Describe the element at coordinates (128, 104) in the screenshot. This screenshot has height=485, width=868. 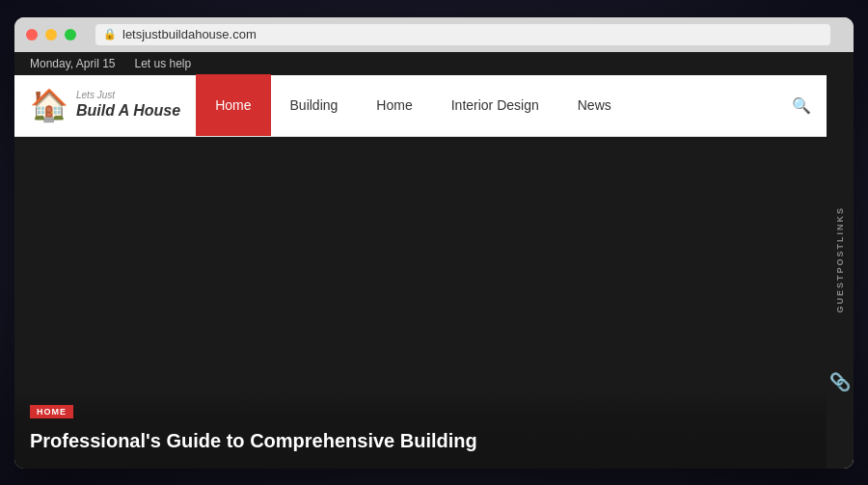
I see `logo-text: Lets Just Build A House` at that location.